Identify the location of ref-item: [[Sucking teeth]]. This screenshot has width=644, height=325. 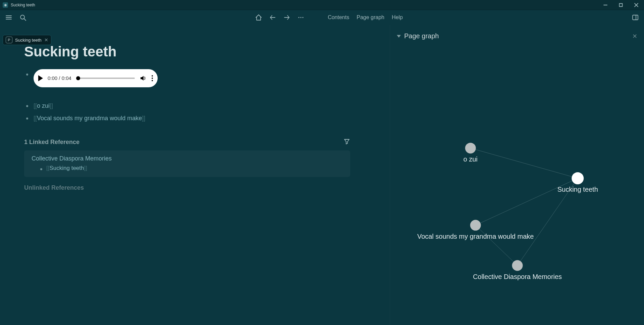
(191, 168).